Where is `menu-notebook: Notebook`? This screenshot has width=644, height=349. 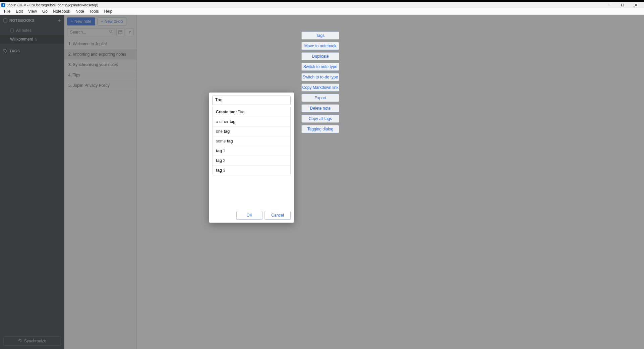 menu-notebook: Notebook is located at coordinates (62, 11).